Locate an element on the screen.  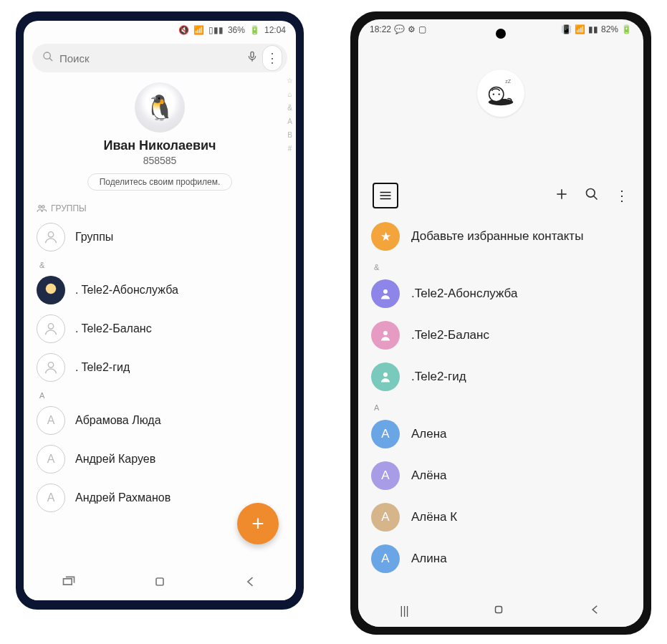
search-bar: ⋮ is located at coordinates (160, 58).